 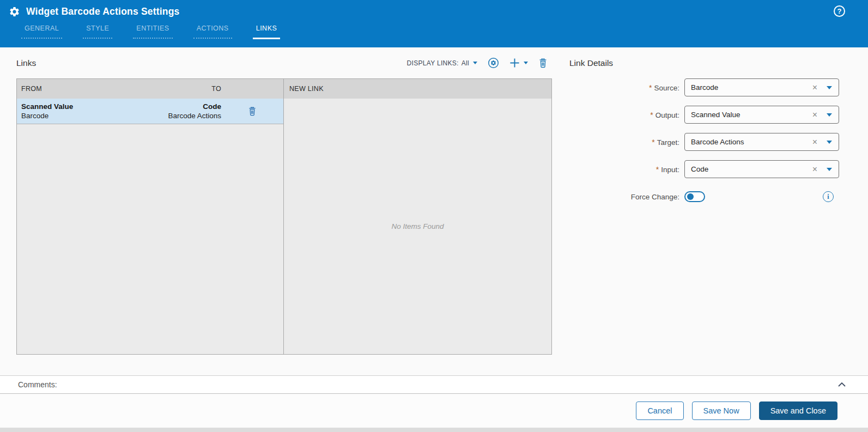 What do you see at coordinates (624, 169) in the screenshot?
I see `input-label: *Input:` at bounding box center [624, 169].